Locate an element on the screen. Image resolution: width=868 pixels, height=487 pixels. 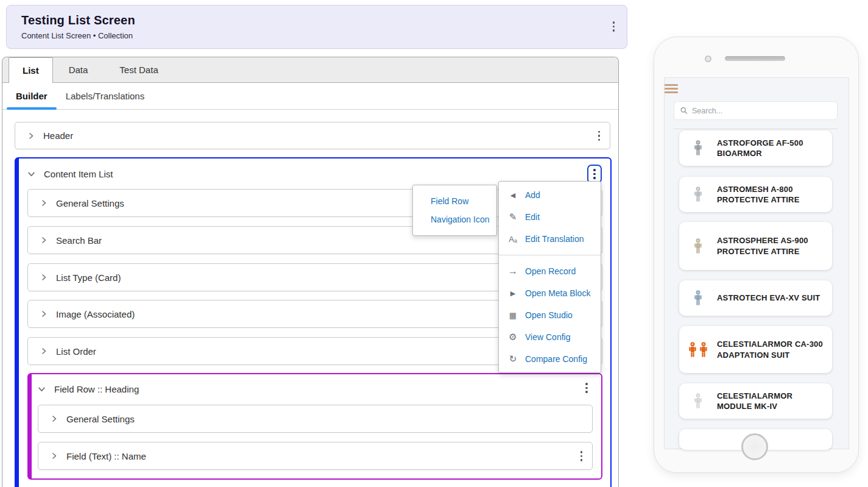
tab-test-data: Test Data is located at coordinates (139, 69).